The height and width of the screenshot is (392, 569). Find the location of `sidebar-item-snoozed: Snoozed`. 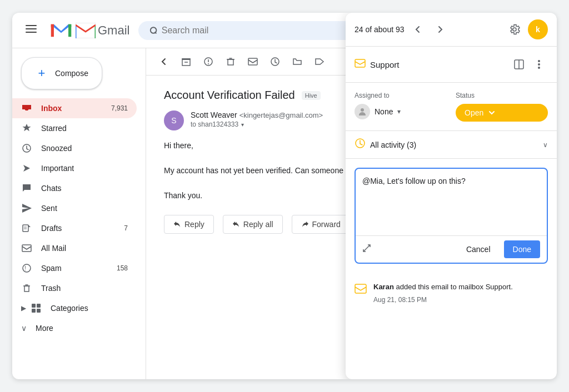

sidebar-item-snoozed: Snoozed is located at coordinates (74, 148).